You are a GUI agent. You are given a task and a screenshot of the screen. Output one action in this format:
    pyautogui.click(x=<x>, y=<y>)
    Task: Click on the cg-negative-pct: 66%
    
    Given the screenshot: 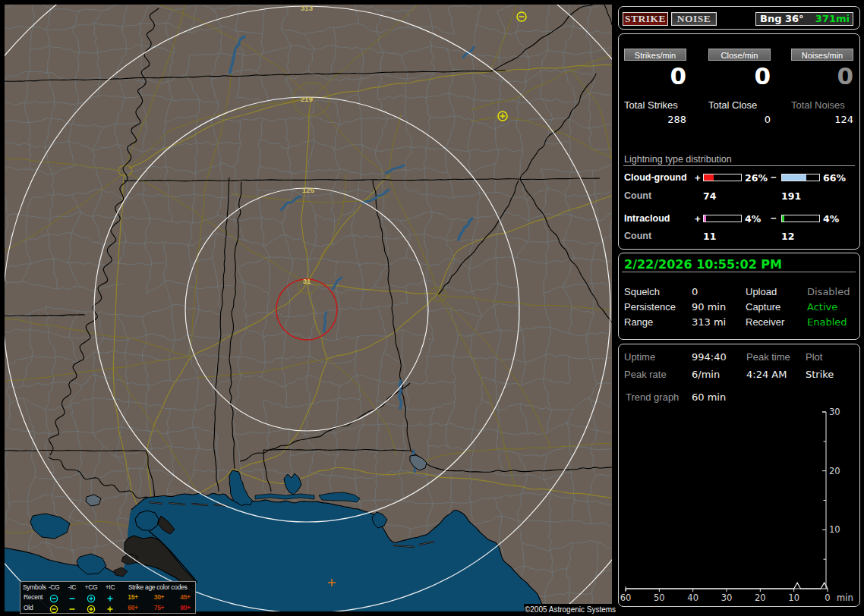 What is the action you would take?
    pyautogui.click(x=834, y=178)
    